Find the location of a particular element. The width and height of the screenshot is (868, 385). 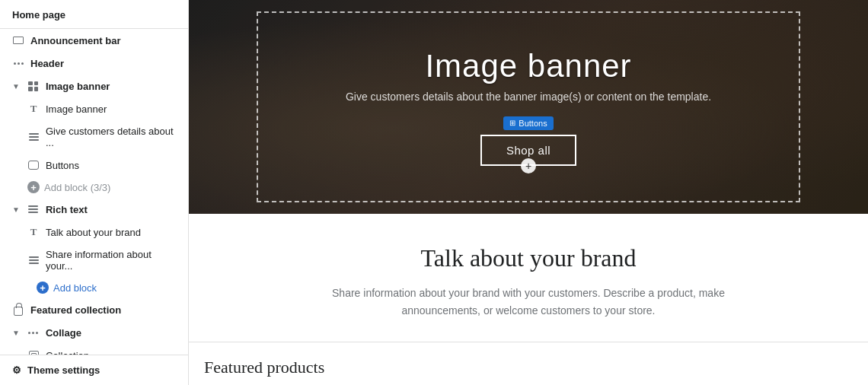

speech-icon is located at coordinates (34, 165).